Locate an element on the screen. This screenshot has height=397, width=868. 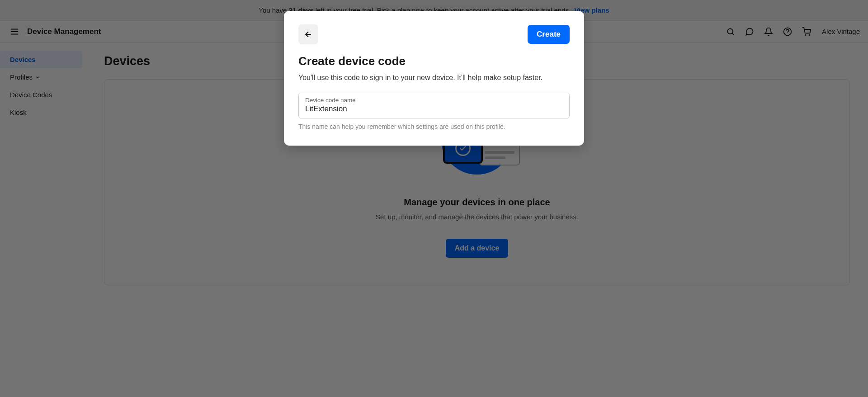
back-button is located at coordinates (308, 34).